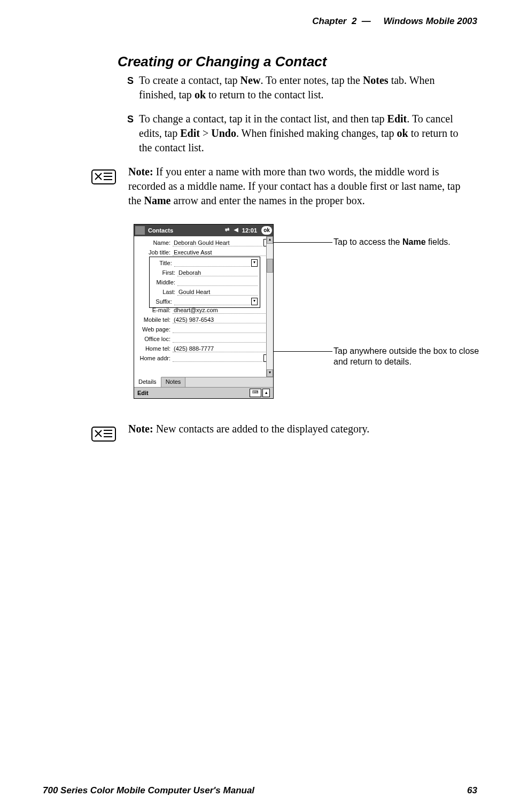 This screenshot has width=520, height=812. Describe the element at coordinates (260, 434) in the screenshot. I see `note-new-contacts: Note: New contacts are added to the disp…` at that location.